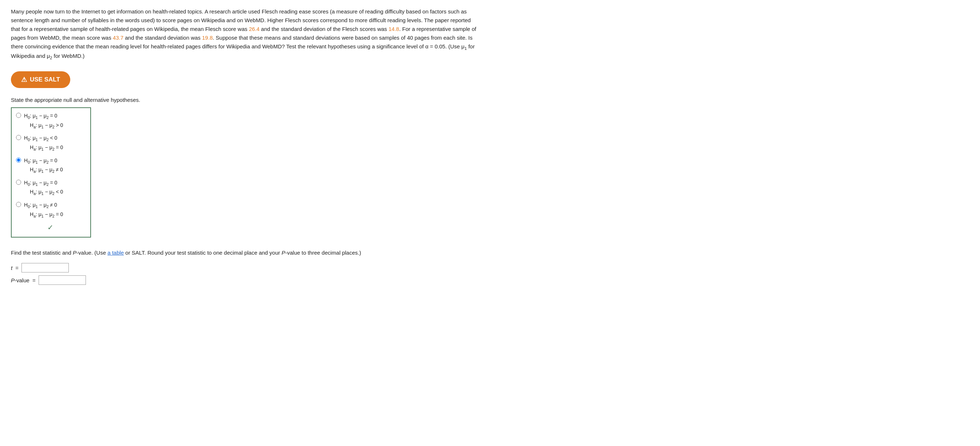 Image resolution: width=980 pixels, height=446 pixels. What do you see at coordinates (50, 188) in the screenshot?
I see `hypothesis-option-4: H0: μ1 − μ2 = 0 Ha: μ1 − μ2 < 0` at bounding box center [50, 188].